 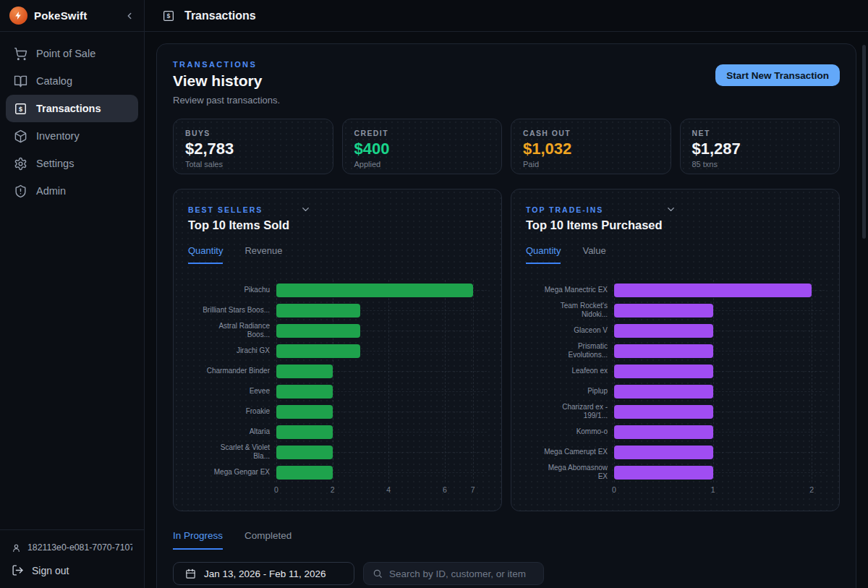 I want to click on category-label: Charmander Binder, so click(x=232, y=371).